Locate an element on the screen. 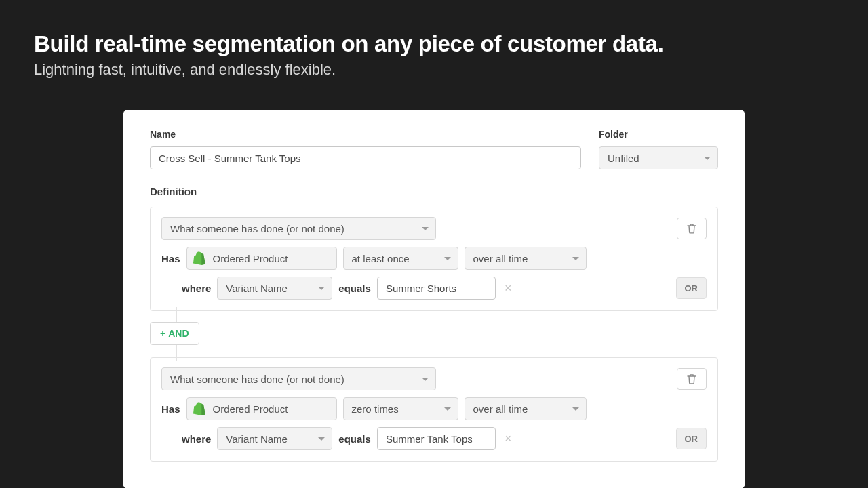 The image size is (868, 488). frequency-value: at least once is located at coordinates (381, 259).